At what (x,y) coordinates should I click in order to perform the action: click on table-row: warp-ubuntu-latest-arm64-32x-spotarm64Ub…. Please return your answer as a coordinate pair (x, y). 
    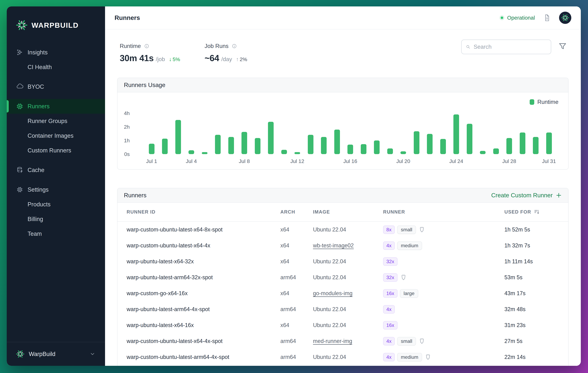
    Looking at the image, I should click on (343, 277).